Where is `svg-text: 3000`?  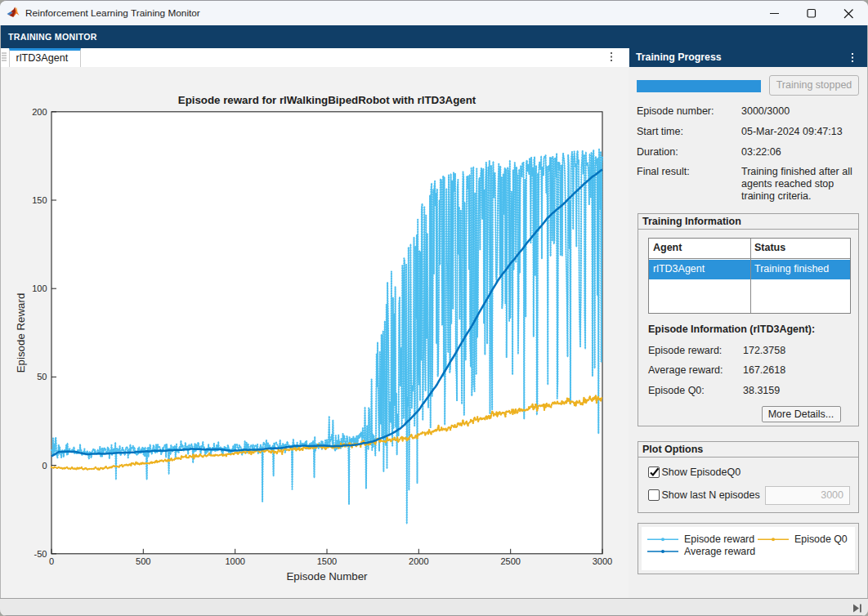
svg-text: 3000 is located at coordinates (602, 561).